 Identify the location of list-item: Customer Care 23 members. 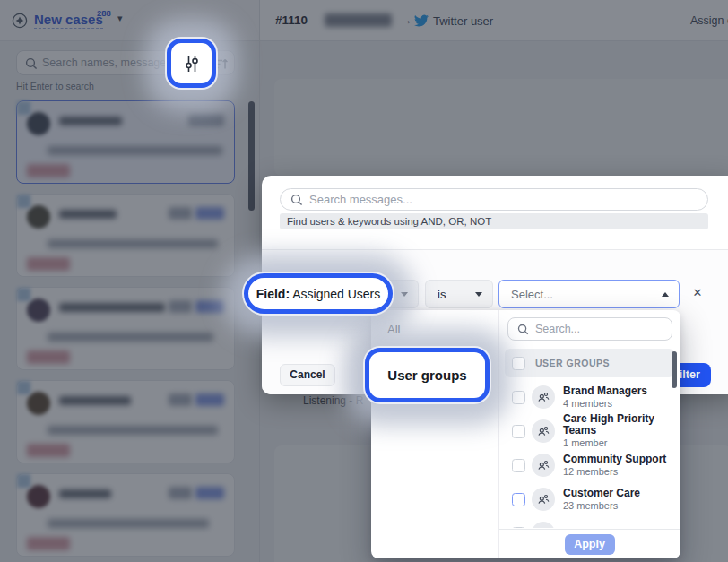
(590, 499).